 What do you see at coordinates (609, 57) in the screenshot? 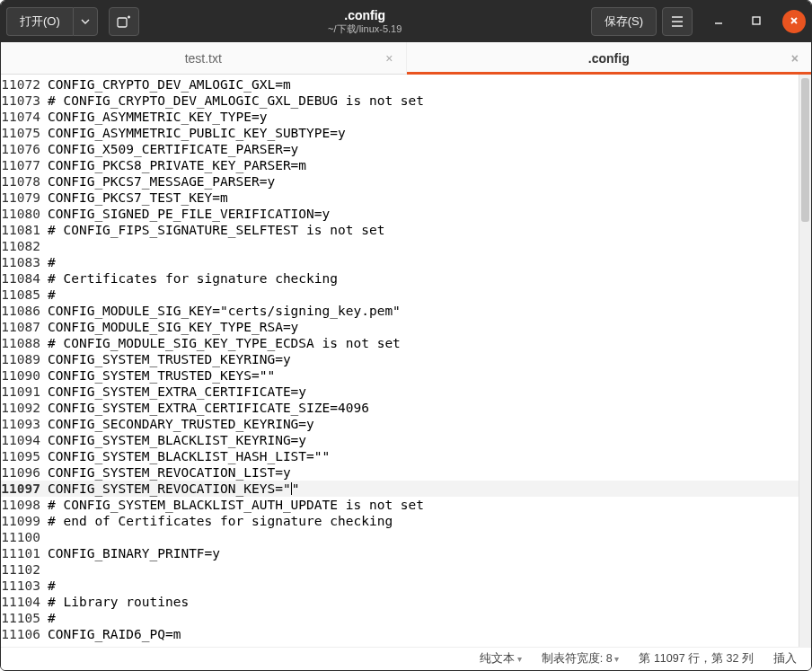
I see `tab-config: .config ×` at bounding box center [609, 57].